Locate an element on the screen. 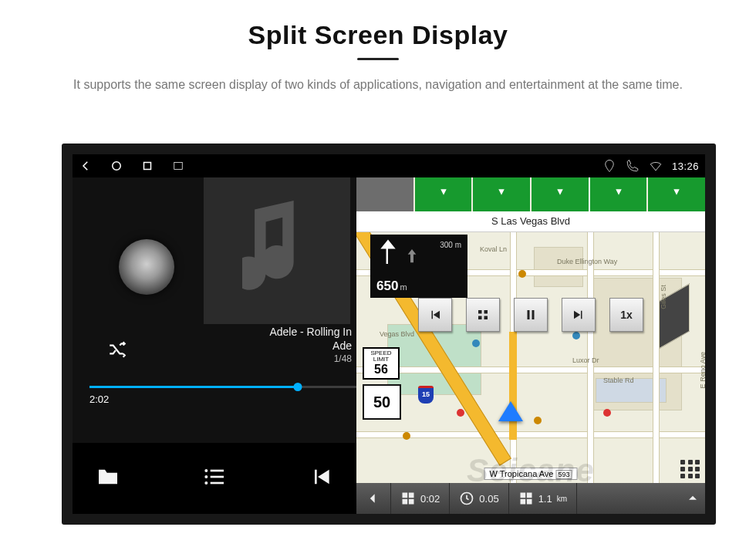 This screenshot has width=756, height=537. nav-footer: 0:02 0.05 1.1km is located at coordinates (531, 498).